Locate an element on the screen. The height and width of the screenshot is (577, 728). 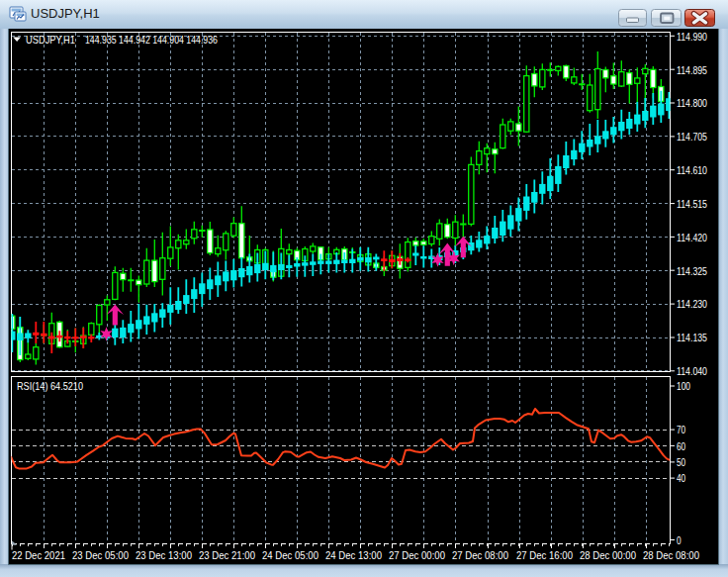
svg-text: 23 Dec 21:00 is located at coordinates (228, 555).